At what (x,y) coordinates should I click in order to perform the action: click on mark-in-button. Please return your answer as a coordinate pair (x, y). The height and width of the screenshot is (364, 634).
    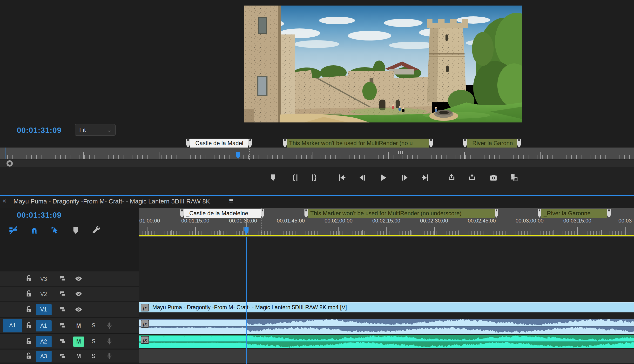
    Looking at the image, I should click on (295, 178).